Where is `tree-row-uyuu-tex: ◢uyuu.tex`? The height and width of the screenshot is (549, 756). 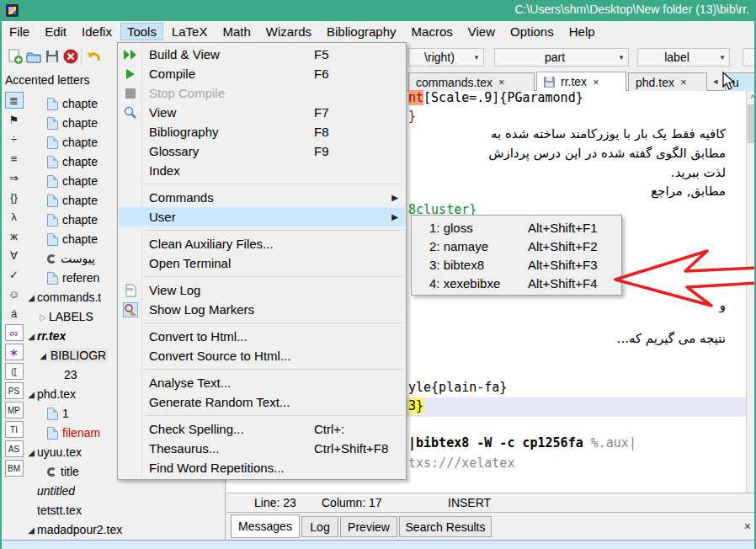
tree-row-uyuu-tex: ◢uyuu.tex is located at coordinates (54, 452).